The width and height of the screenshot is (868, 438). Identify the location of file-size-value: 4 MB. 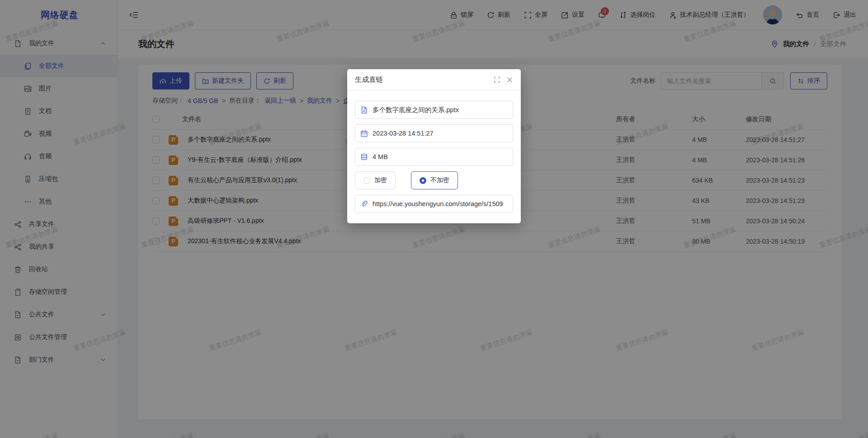
(380, 157).